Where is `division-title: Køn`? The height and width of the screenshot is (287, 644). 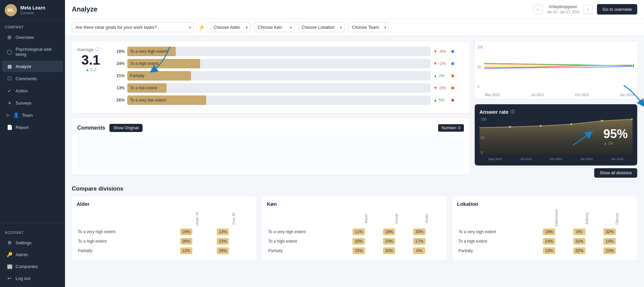 division-title: Køn is located at coordinates (355, 204).